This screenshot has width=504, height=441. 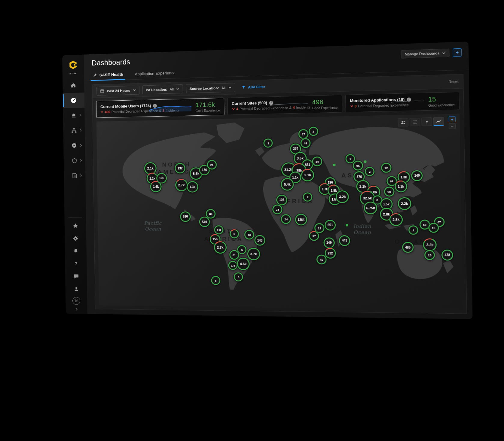 I want to click on kpi-value: 496, so click(x=325, y=102).